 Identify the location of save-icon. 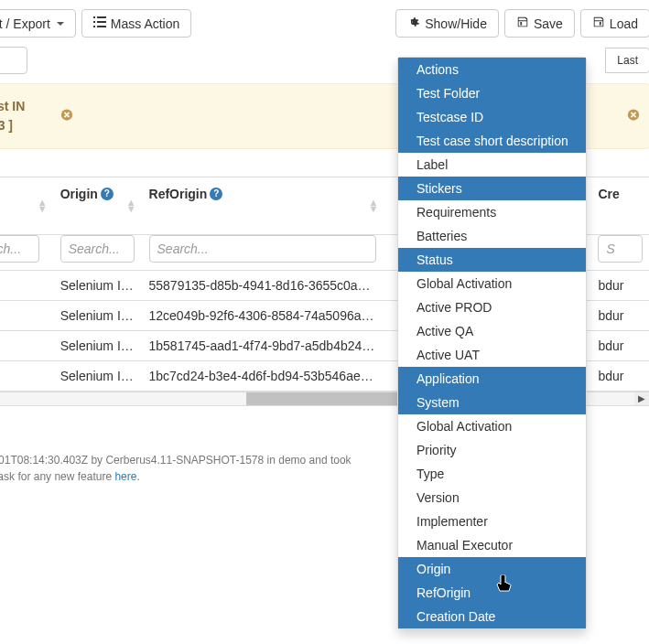
(523, 24).